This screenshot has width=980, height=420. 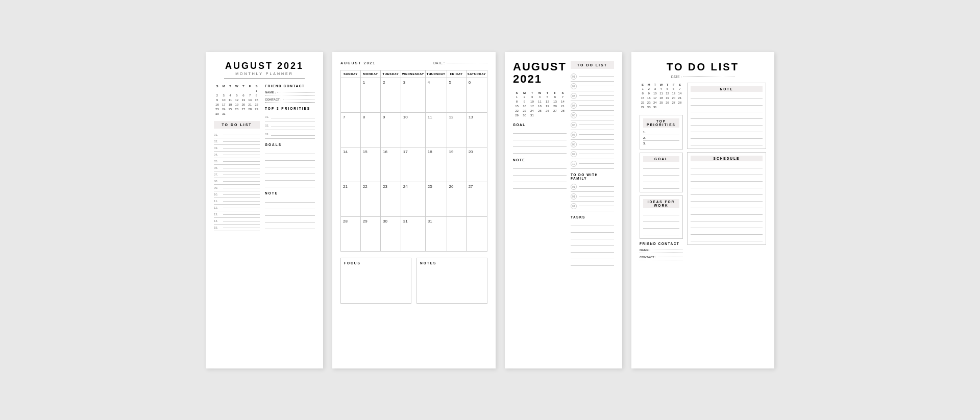 What do you see at coordinates (371, 130) in the screenshot?
I see `cal-cell: 8` at bounding box center [371, 130].